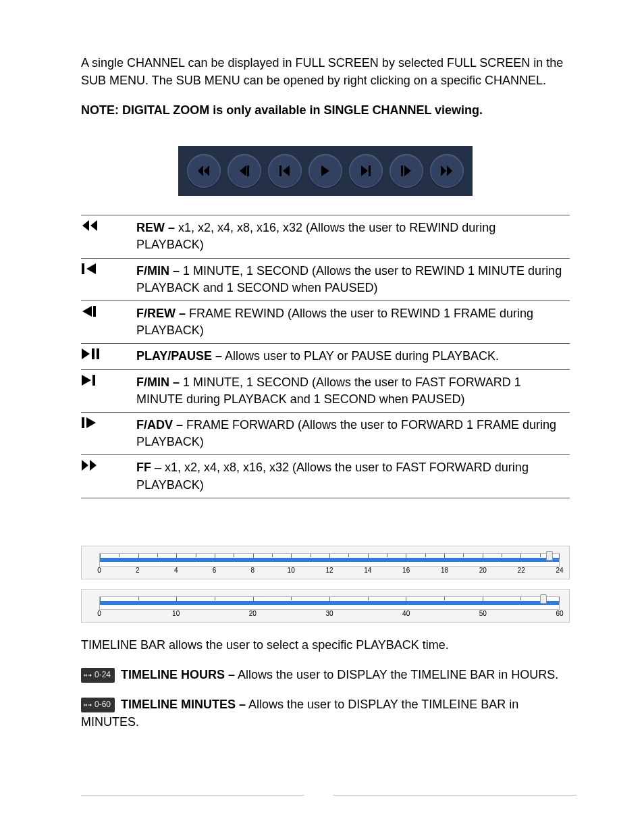 This screenshot has height=834, width=644. What do you see at coordinates (138, 570) in the screenshot?
I see `tick-label: 2` at bounding box center [138, 570].